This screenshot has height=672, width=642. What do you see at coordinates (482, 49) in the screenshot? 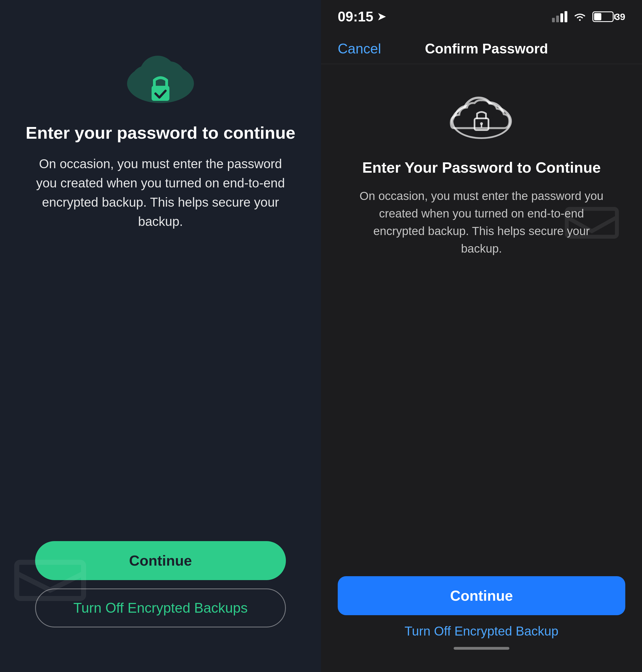
I see `nav-bar: Cancel Confirm Password` at bounding box center [482, 49].